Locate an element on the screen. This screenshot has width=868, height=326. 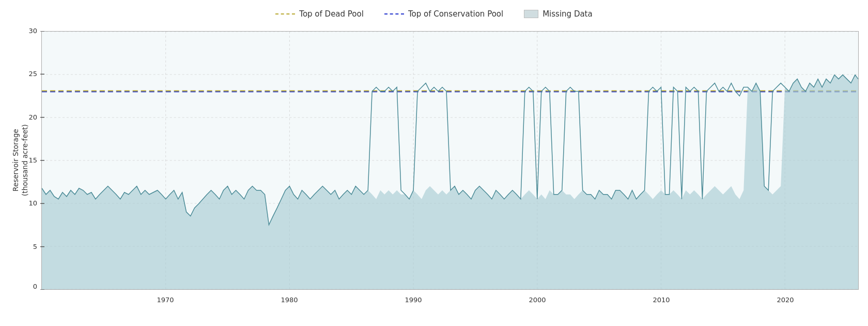
conservation-pool-label: Top of Conservation Pool is located at coordinates (456, 14).